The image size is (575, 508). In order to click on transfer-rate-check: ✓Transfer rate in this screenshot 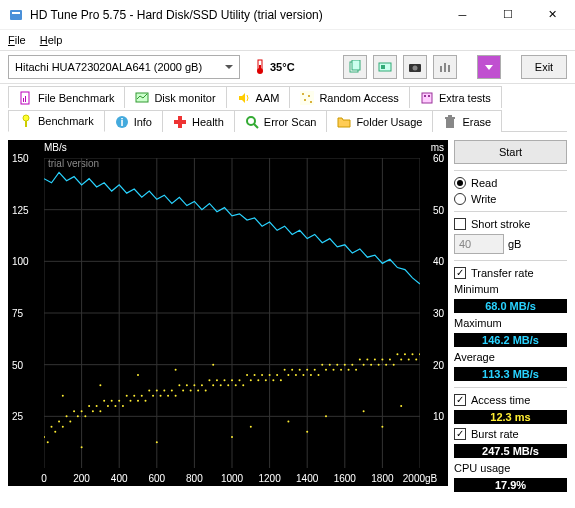, I will do `click(510, 273)`.